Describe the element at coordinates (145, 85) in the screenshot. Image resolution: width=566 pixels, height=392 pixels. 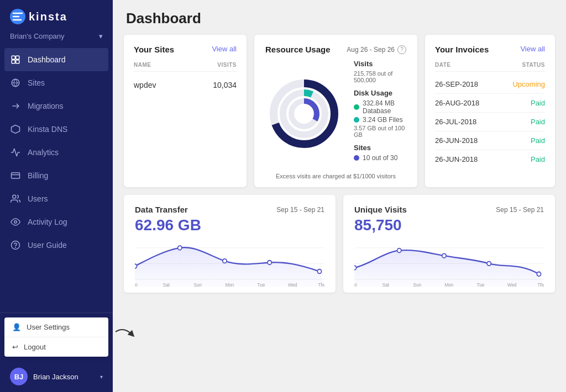
I see `site-name: wpdev` at that location.